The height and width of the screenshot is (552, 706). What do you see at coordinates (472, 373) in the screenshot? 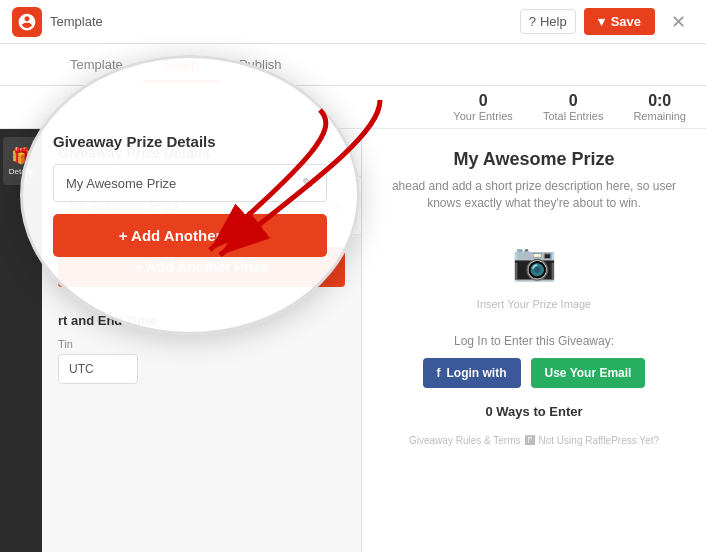
I see `facebook-login-button: f Login with` at bounding box center [472, 373].